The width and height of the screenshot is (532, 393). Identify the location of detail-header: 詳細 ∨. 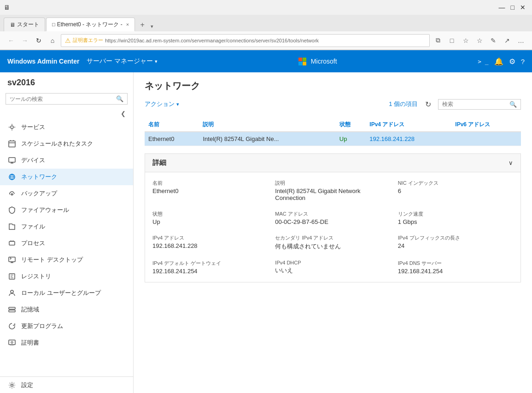
(333, 163).